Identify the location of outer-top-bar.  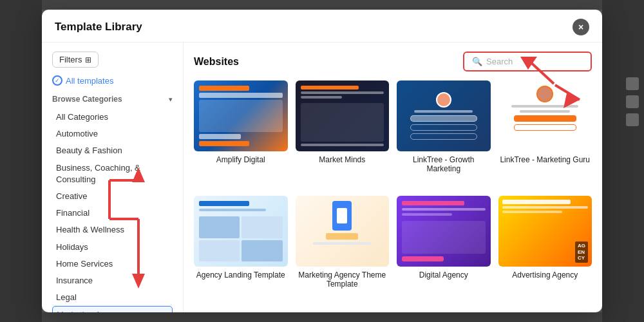
(322, 5).